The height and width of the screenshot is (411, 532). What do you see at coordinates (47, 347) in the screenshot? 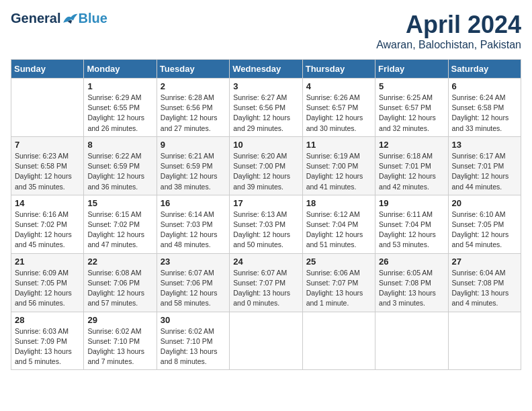
I see `day-info: Sunrise: 6:03 AM Sunset: 7:09 PM Dayligh…` at bounding box center [47, 347].